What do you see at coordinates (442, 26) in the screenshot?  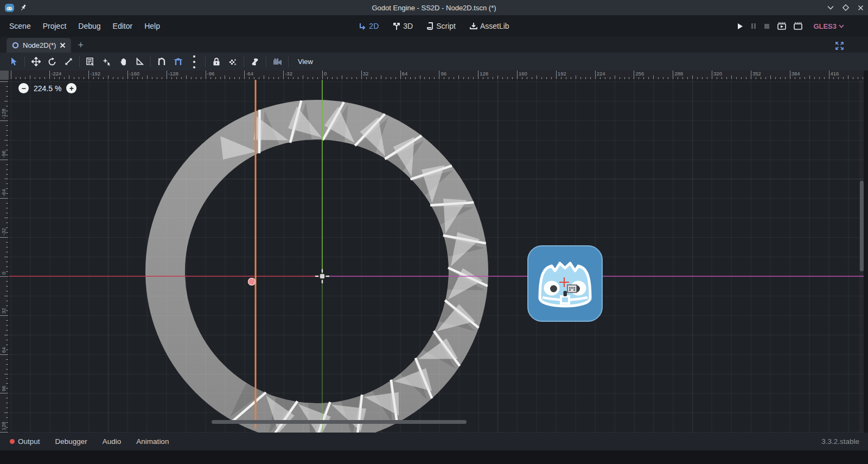 I see `workspace-script-button: Script` at bounding box center [442, 26].